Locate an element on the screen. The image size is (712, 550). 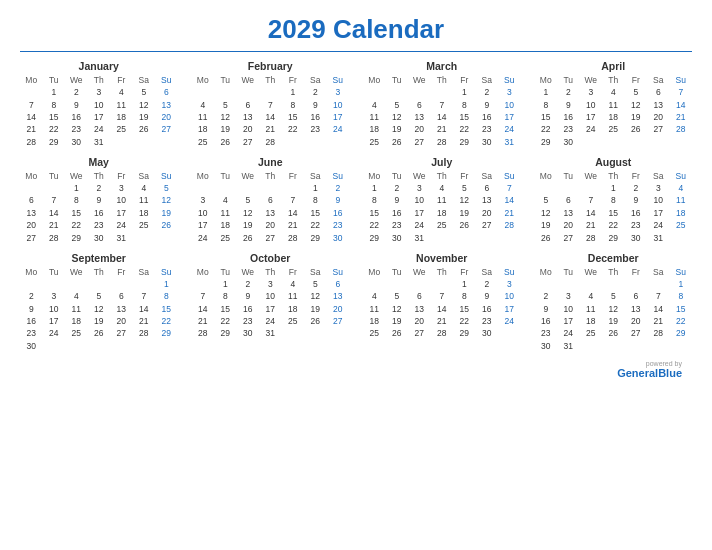
month-table-december: MoTuWeThFrSaSu12345678910111213141516171… is located at coordinates (614, 309).